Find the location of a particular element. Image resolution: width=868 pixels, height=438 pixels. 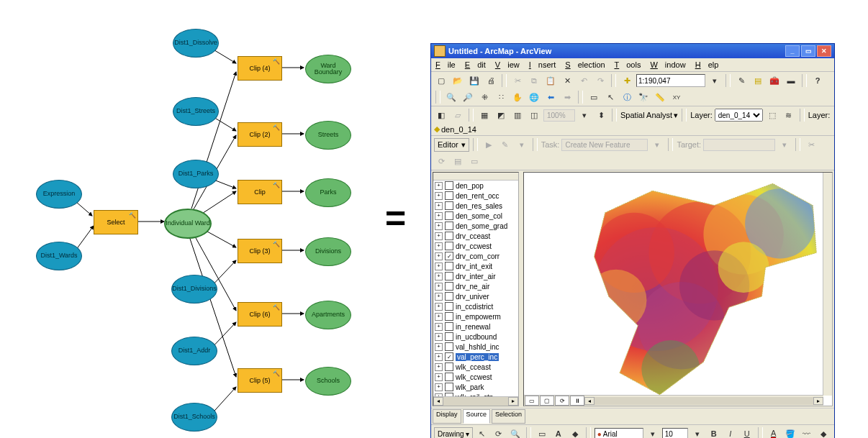

font-dropdown-icon: ▾ is located at coordinates (653, 432).